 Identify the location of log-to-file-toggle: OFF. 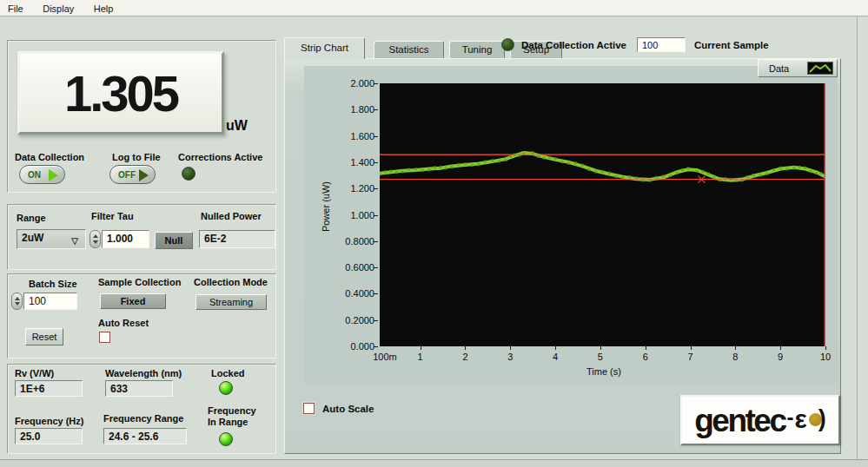
(132, 174).